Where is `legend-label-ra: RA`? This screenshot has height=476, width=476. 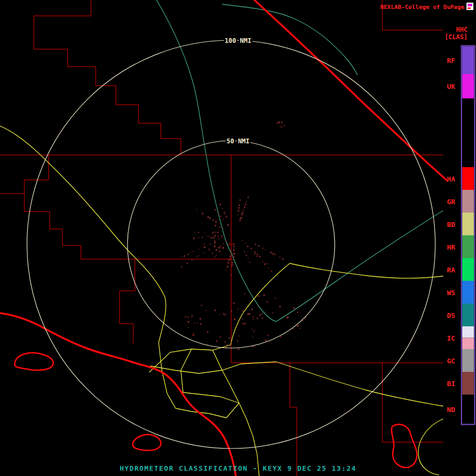 legend-label-ra: RA is located at coordinates (451, 270).